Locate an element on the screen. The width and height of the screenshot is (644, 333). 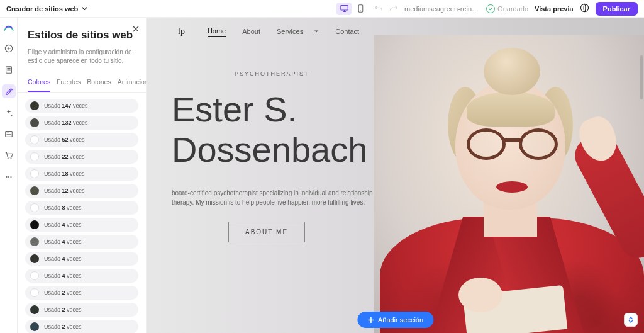
page-icon is located at coordinates (9, 70).